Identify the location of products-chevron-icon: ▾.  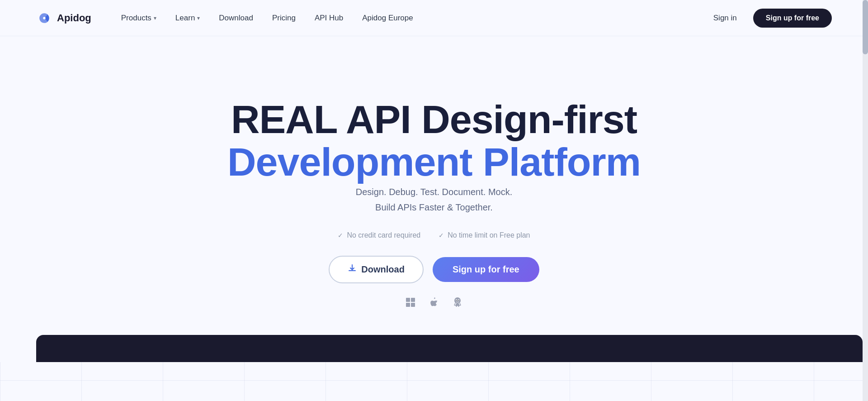
(155, 18).